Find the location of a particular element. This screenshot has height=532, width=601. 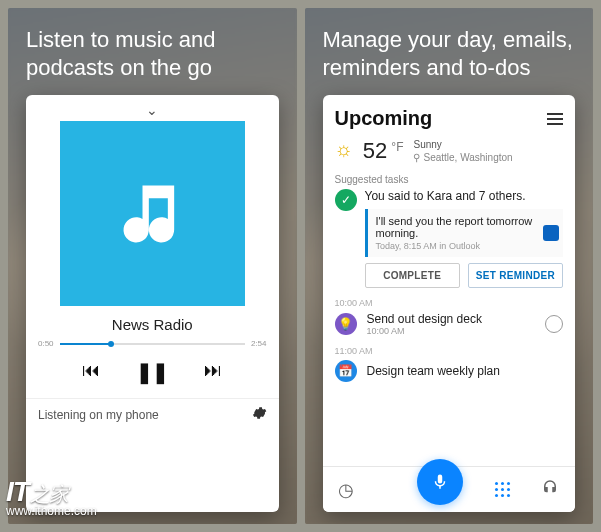

hero-line: Manage your day, emails, is located at coordinates (450, 40).